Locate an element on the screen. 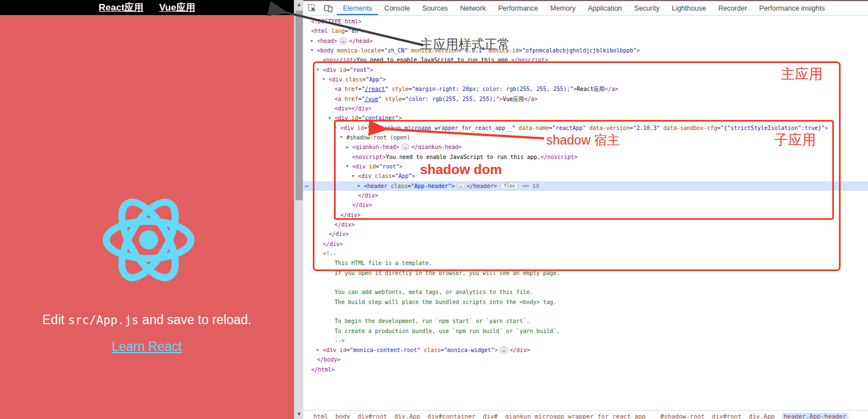 The height and width of the screenshot is (419, 868). tab-console: Console is located at coordinates (397, 8).